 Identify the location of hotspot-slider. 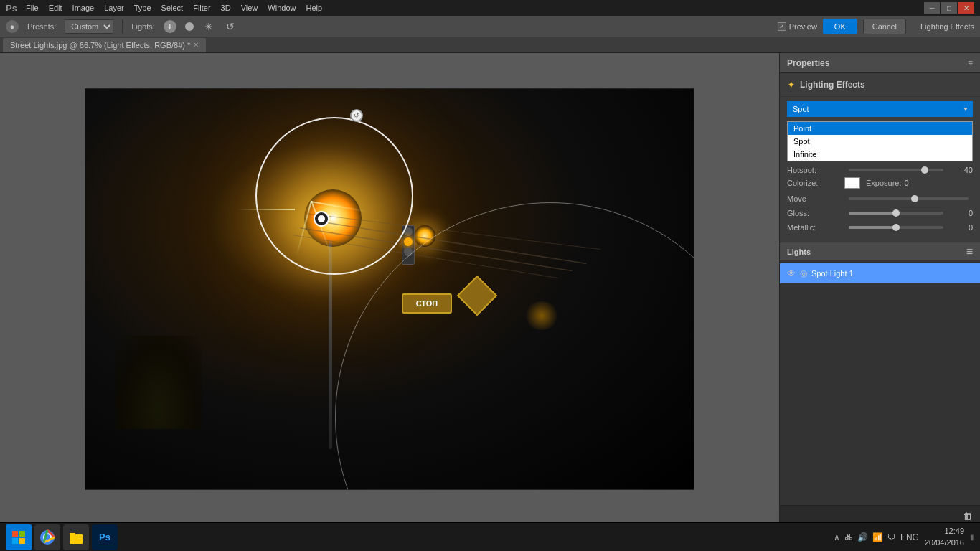
(896, 170).